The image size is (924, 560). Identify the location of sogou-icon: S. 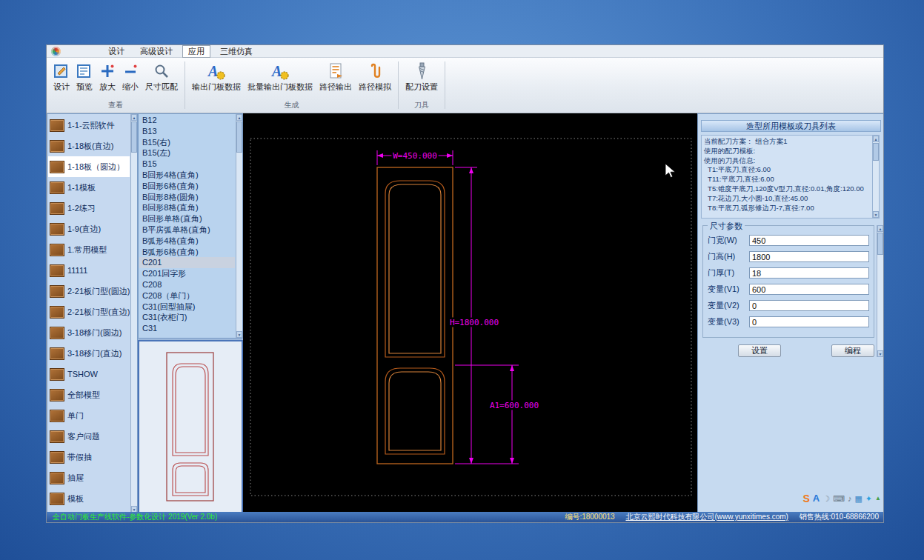
(806, 499).